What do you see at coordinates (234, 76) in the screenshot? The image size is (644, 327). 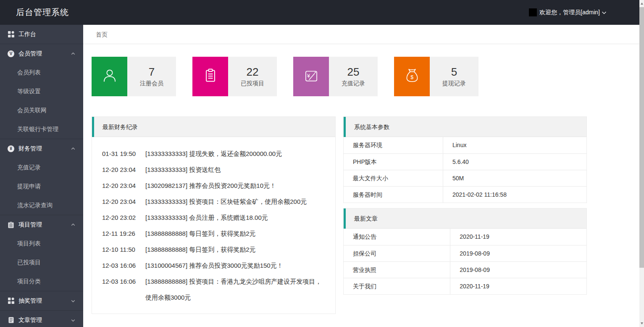 I see `stat-card-invested-projects: 22 已投项目` at bounding box center [234, 76].